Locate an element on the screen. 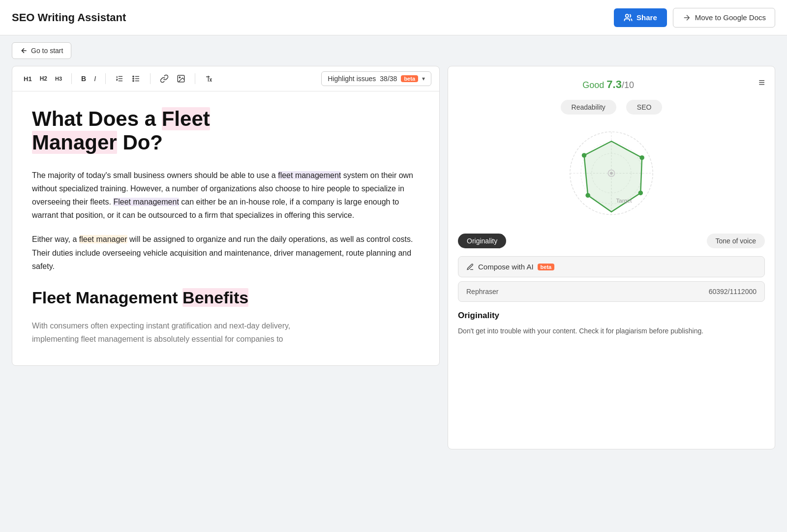 This screenshot has width=787, height=532. panel-tabs: Readability SEO is located at coordinates (611, 107).